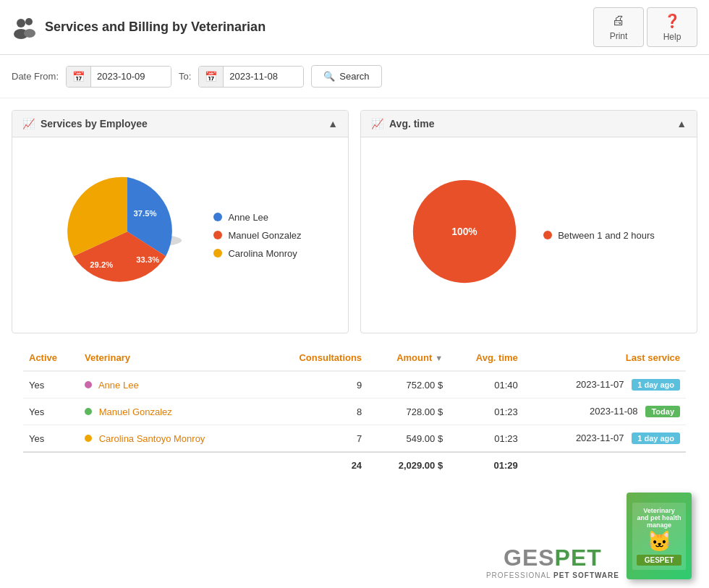 The image size is (709, 588). I want to click on last-service-badge-0: 1 day ago, so click(655, 385).